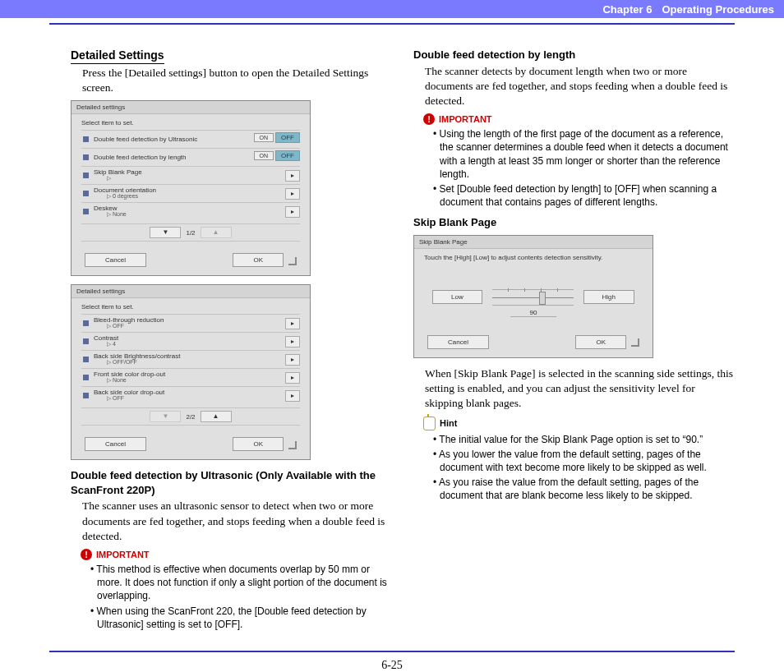 This screenshot has width=784, height=672. Describe the element at coordinates (242, 618) in the screenshot. I see `bullet: When using the ScanFront 220, the [Doubl…` at that location.